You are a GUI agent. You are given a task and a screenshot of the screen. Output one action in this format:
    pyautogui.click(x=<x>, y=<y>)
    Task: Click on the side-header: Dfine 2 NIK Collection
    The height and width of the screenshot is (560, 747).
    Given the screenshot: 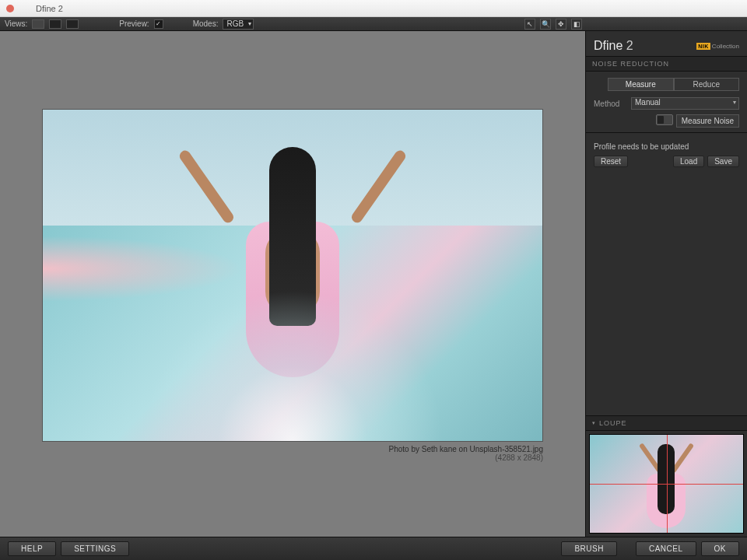 What is the action you would take?
    pyautogui.click(x=666, y=44)
    